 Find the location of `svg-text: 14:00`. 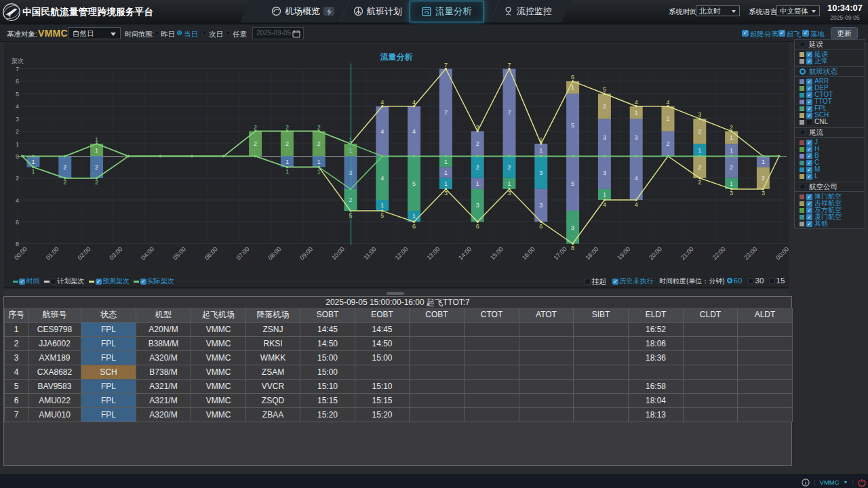

svg-text: 14:00 is located at coordinates (465, 253).